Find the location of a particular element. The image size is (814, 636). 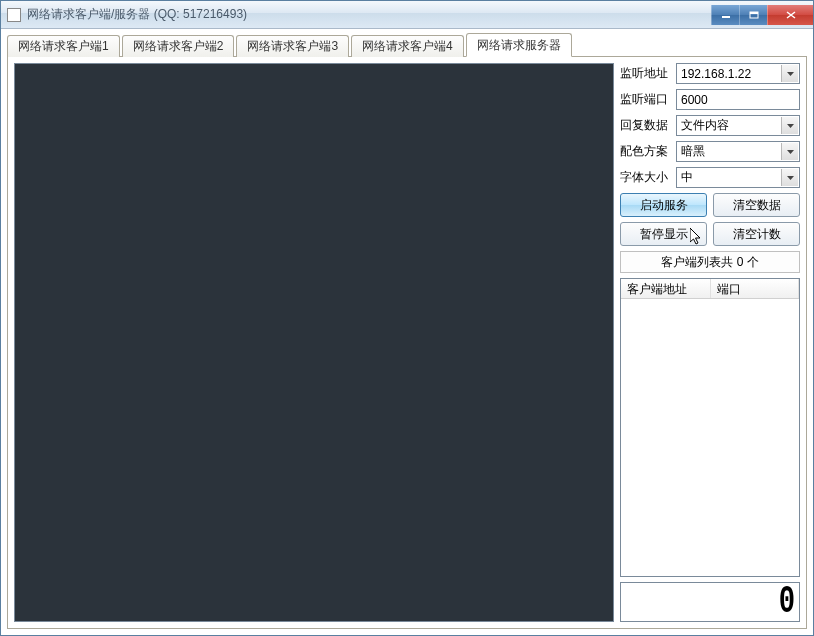

combo-color-scheme-value: 暗黑 is located at coordinates (693, 152).